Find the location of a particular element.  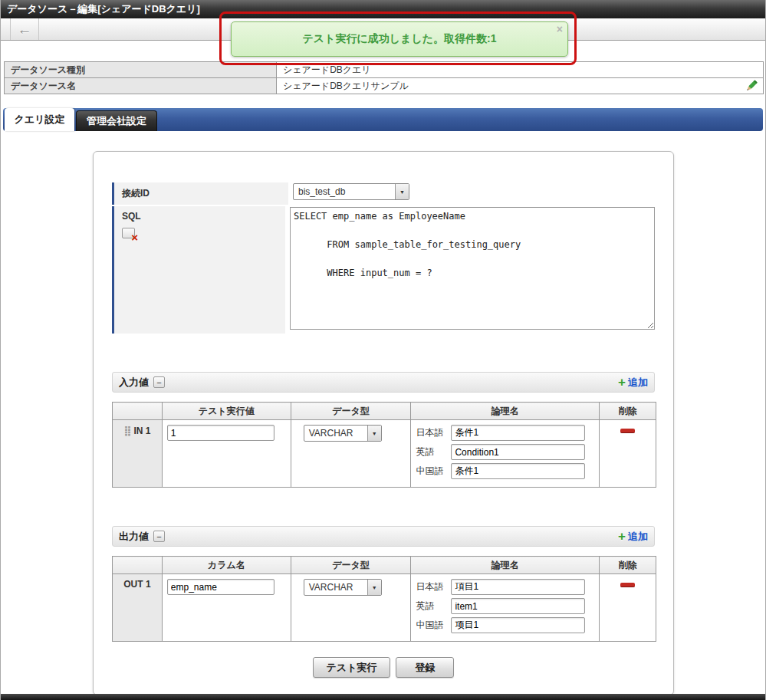

tab-bar: クエリ設定 管理会社設定 is located at coordinates (383, 120).